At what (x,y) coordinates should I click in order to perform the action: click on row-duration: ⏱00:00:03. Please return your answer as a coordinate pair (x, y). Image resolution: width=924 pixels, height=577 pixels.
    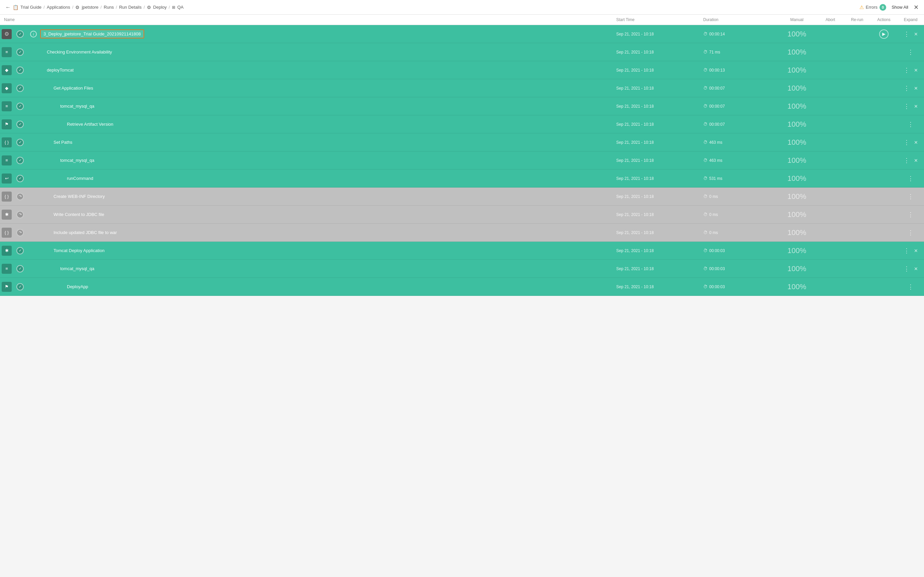
    Looking at the image, I should click on (740, 250).